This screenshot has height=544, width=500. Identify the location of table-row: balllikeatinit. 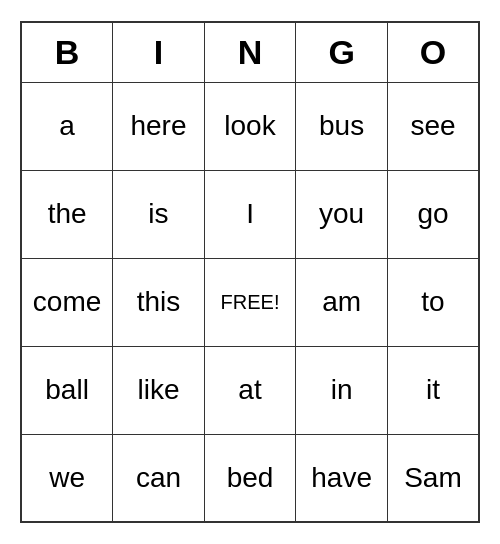
(250, 390).